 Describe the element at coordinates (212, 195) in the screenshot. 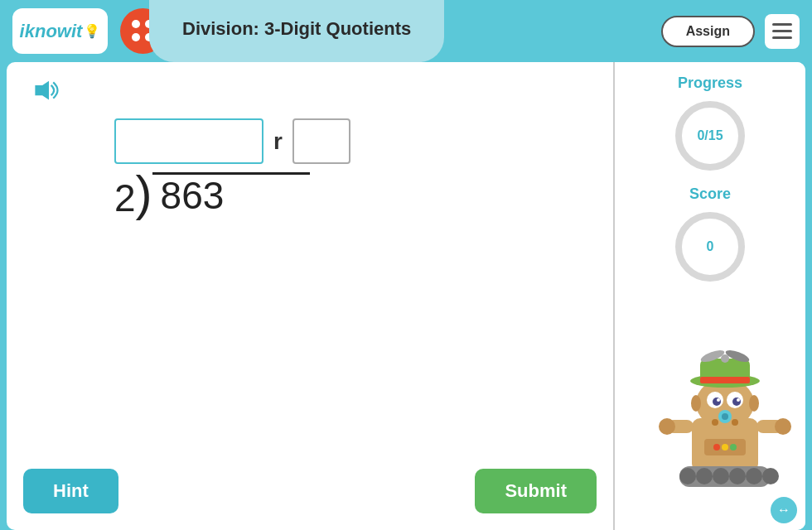

I see `division-row: 2 ) 863` at that location.